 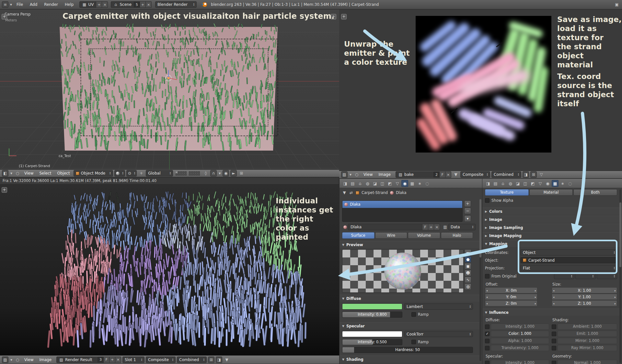 I want to click on influence-color-slider: Color: 1.000, so click(x=520, y=334).